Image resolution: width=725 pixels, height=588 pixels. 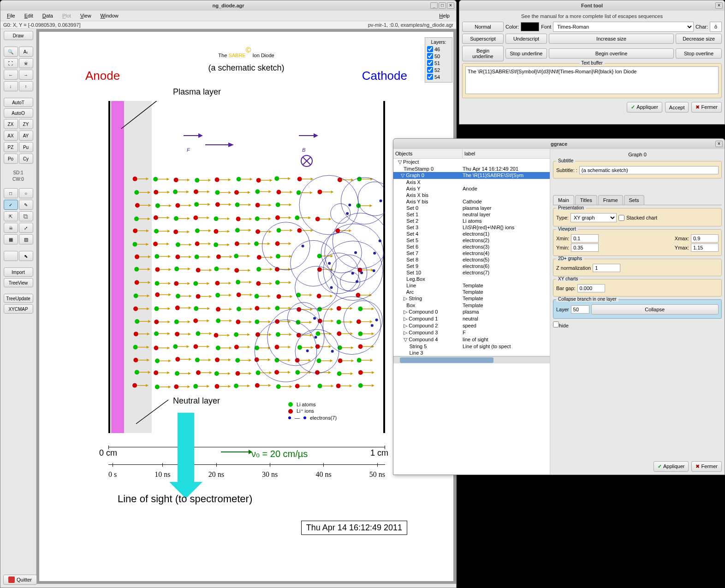 What do you see at coordinates (707, 467) in the screenshot?
I see `ggrace-close-button: Fermer` at bounding box center [707, 467].